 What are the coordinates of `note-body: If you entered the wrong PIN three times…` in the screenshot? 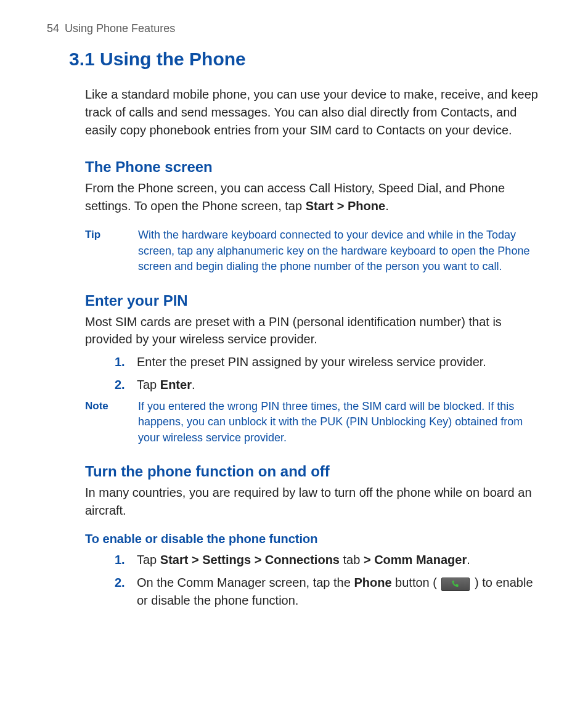 It's located at (340, 423).